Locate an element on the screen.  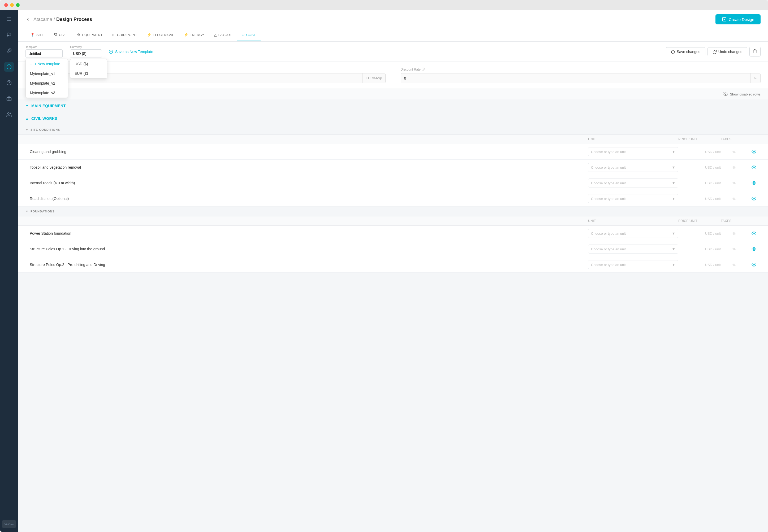
sidebar-item-tools is located at coordinates (9, 51).